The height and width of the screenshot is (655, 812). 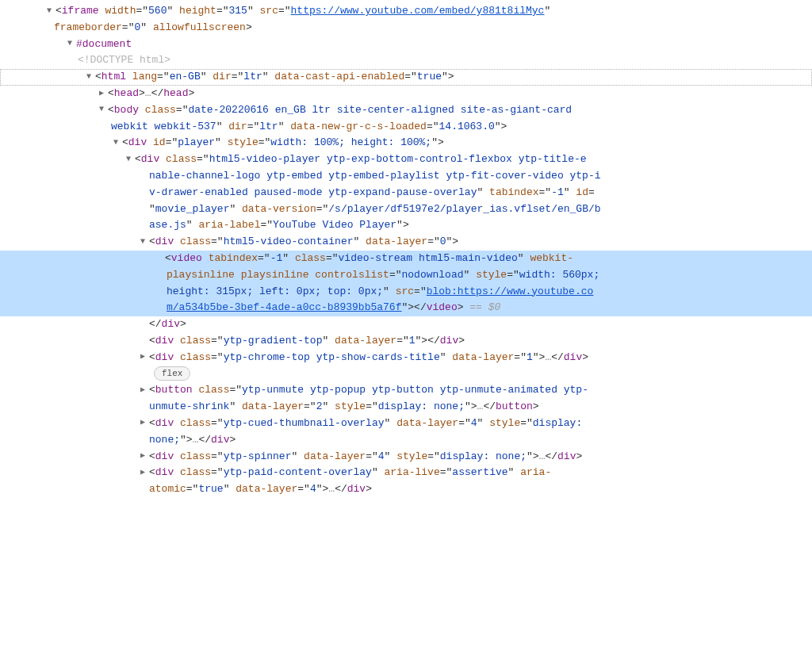 What do you see at coordinates (406, 325) in the screenshot?
I see `close-div-node: </div>` at bounding box center [406, 325].